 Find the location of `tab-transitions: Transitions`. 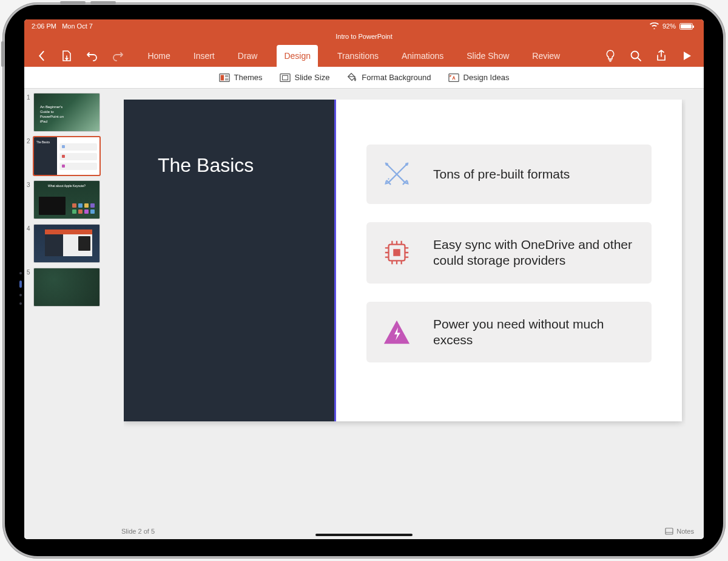

tab-transitions: Transitions is located at coordinates (358, 56).